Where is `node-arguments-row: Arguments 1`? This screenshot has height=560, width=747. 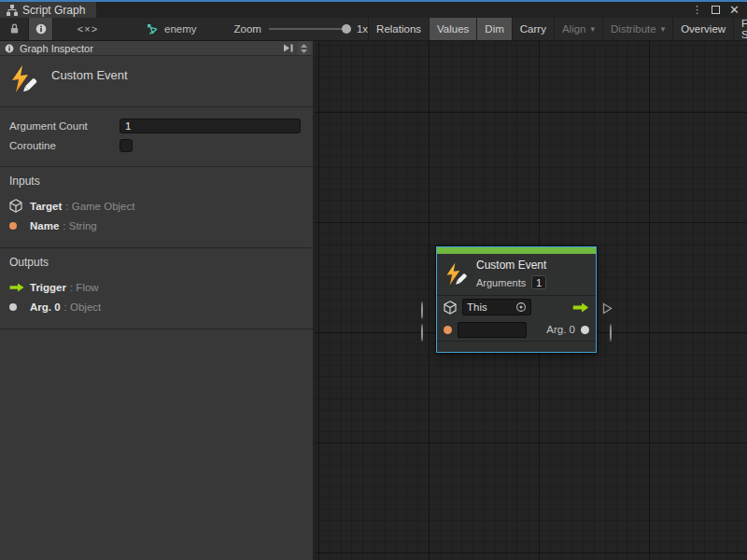 node-arguments-row: Arguments 1 is located at coordinates (512, 282).